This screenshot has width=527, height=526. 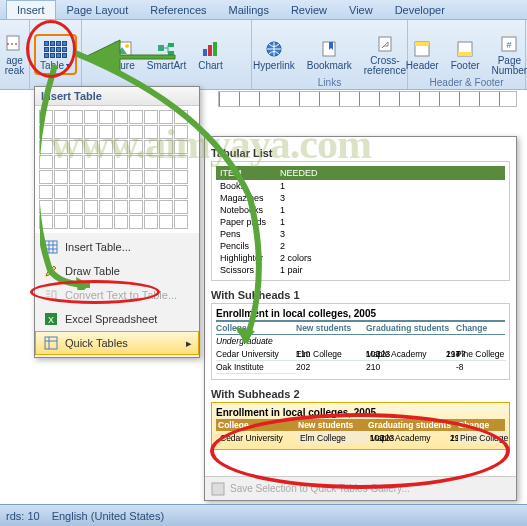 I want to click on ribbon-tabs: Insert Page Layout References Mailings R…, so click(x=264, y=10).